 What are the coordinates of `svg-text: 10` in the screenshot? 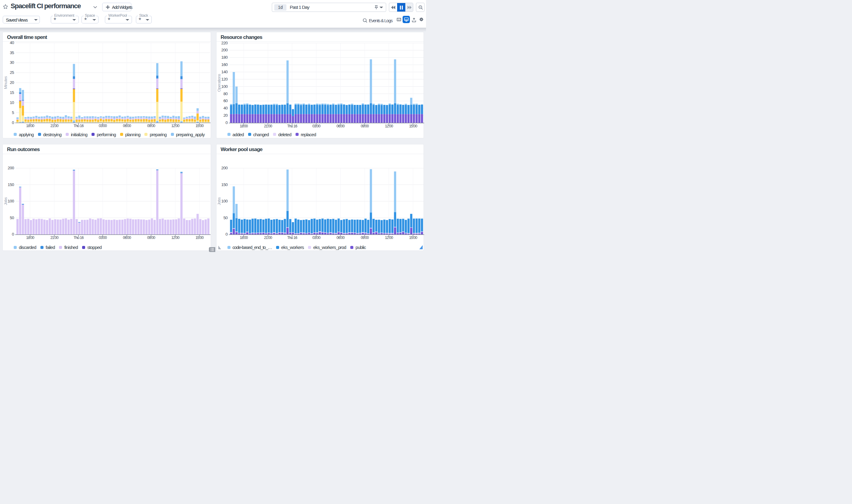 It's located at (12, 103).